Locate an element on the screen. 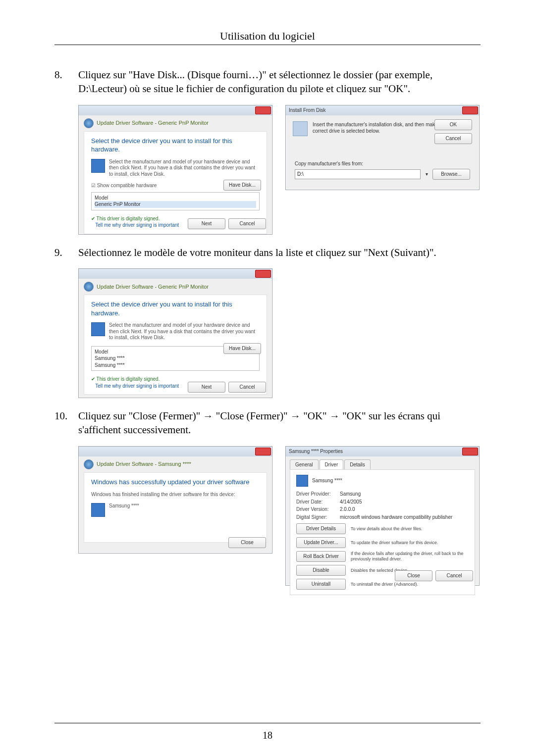  dialog-caption: Install From Disk is located at coordinates (307, 110).